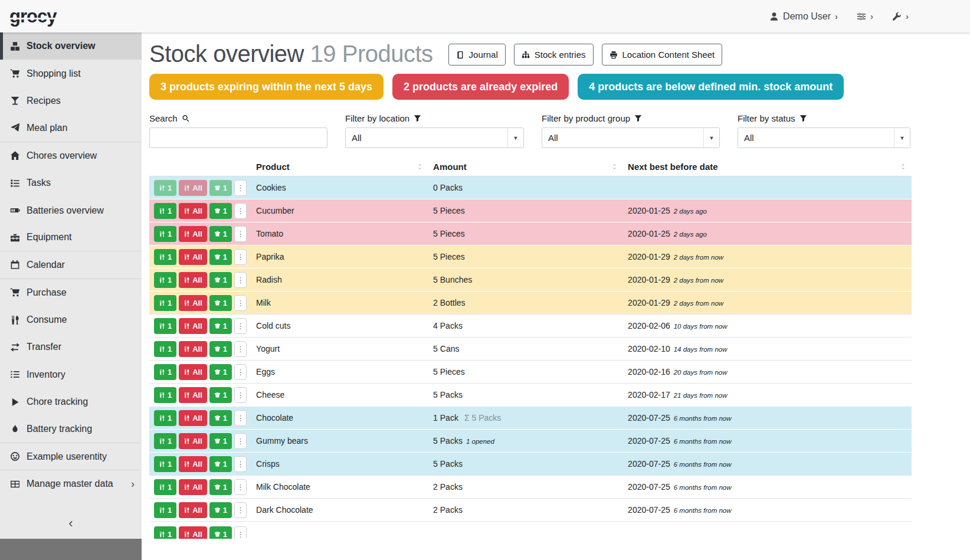  I want to click on product-name: Paprika, so click(340, 257).